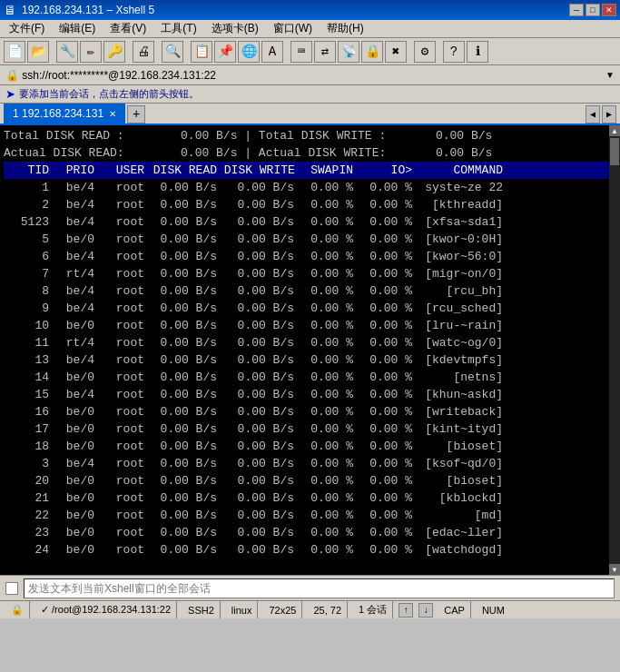 This screenshot has height=672, width=620. What do you see at coordinates (310, 429) in the screenshot?
I see `table-row: 17 be/0 root 0.00 B/s 0.00 B/s 0.00 % 0.…` at bounding box center [310, 429].